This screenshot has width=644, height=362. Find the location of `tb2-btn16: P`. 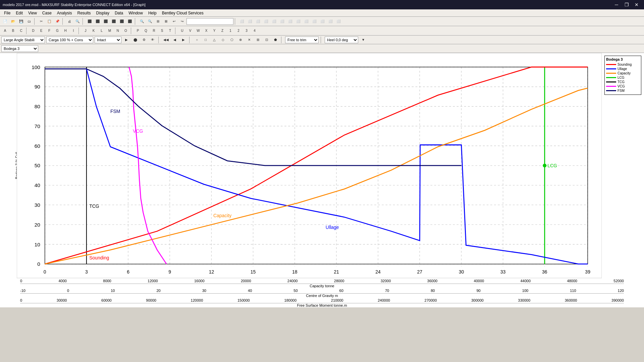

tb2-btn16: P is located at coordinates (138, 31).